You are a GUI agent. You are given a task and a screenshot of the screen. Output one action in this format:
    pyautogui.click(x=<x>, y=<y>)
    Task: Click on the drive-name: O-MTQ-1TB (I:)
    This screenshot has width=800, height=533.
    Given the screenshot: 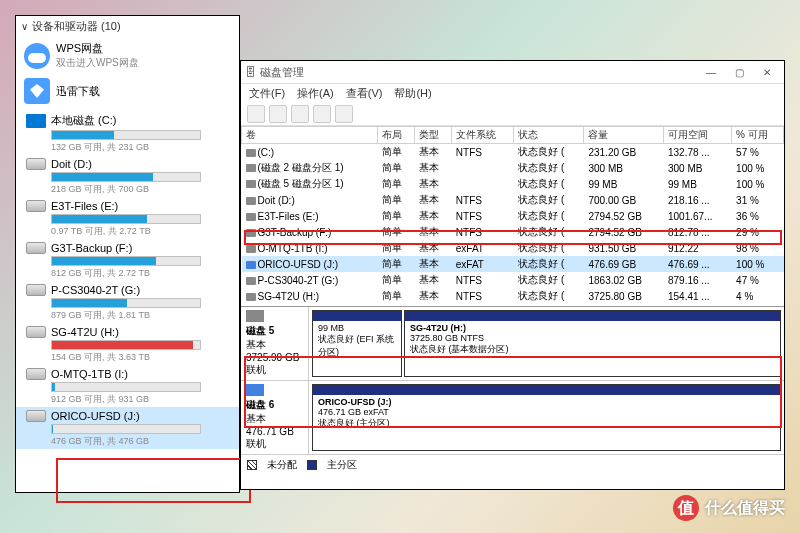 What is the action you would take?
    pyautogui.click(x=90, y=374)
    